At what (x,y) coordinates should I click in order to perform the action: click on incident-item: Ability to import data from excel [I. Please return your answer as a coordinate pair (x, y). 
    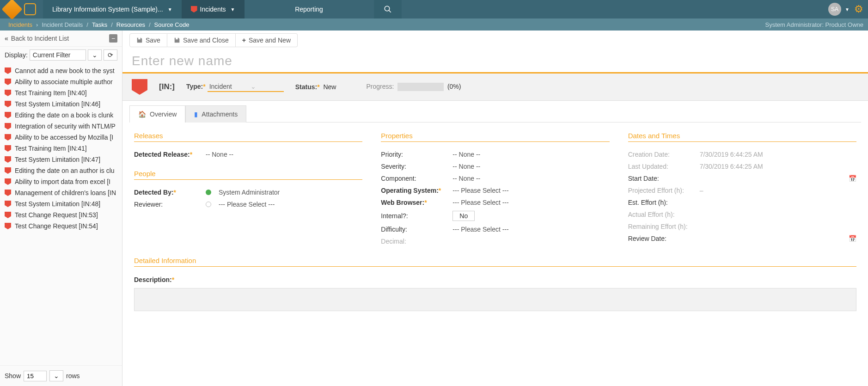
    Looking at the image, I should click on (61, 182).